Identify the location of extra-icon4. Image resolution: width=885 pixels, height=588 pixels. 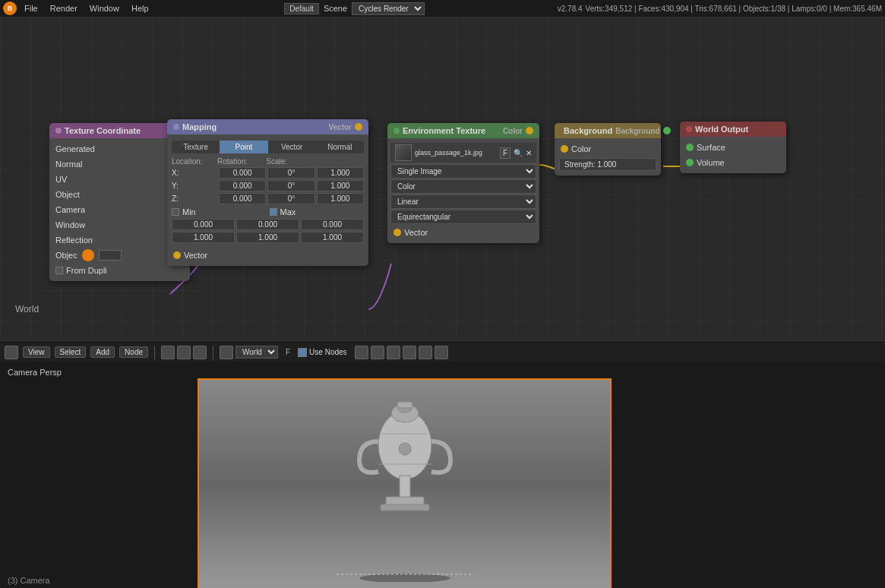
(409, 352).